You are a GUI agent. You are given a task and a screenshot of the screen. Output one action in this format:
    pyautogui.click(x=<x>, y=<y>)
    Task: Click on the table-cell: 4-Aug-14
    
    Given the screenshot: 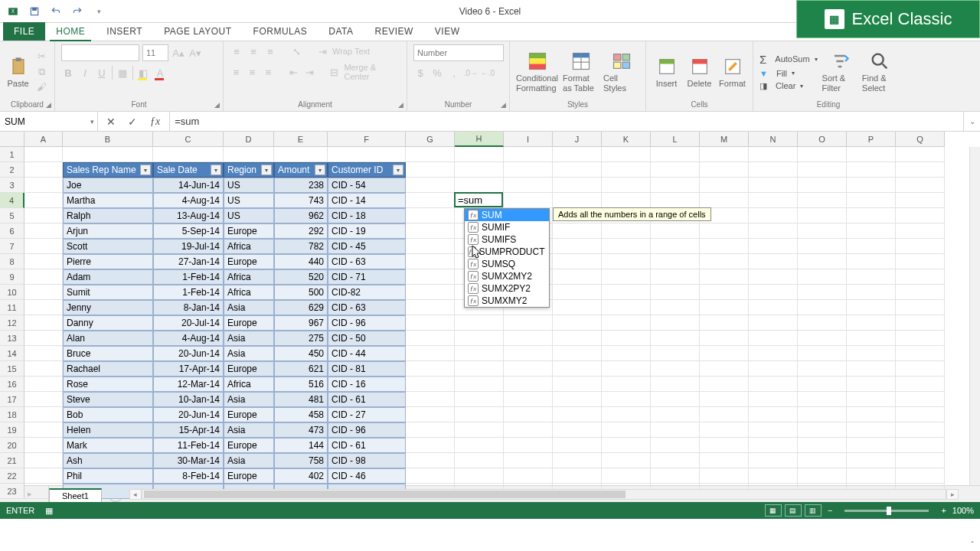 What is the action you would take?
    pyautogui.click(x=188, y=201)
    